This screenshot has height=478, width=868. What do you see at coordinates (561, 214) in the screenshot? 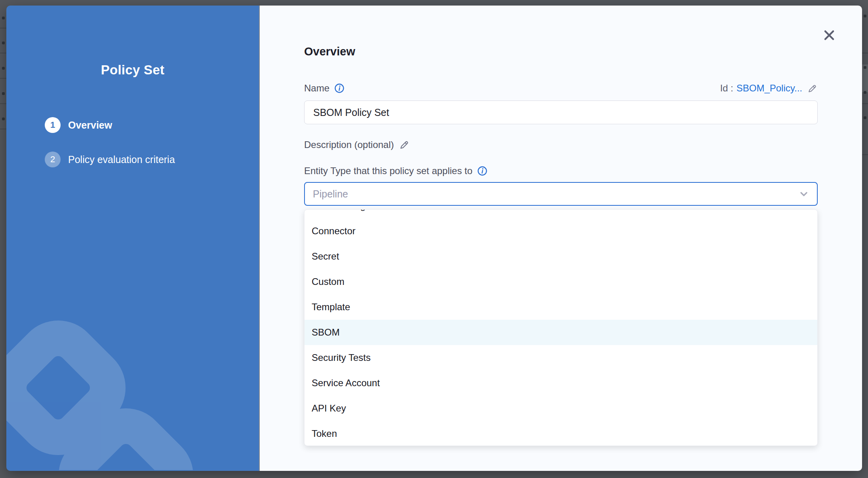
I see `dropdown-option-clipped: Feature Flag` at bounding box center [561, 214].